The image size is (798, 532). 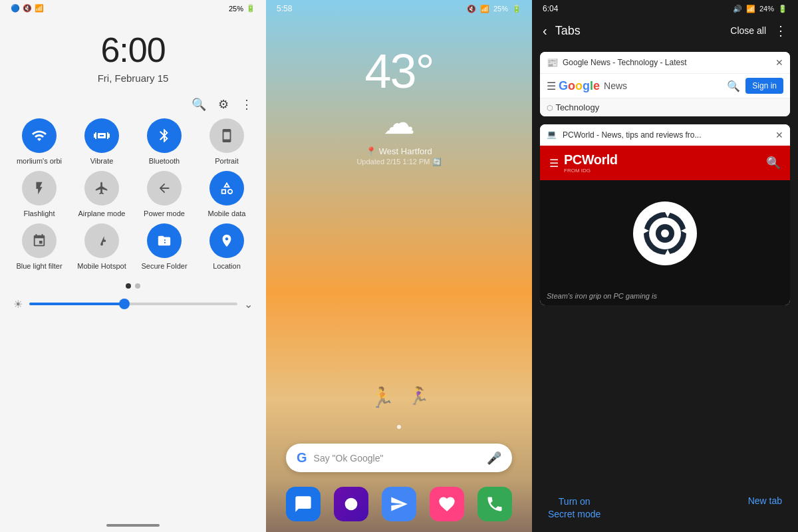 What do you see at coordinates (39, 194) in the screenshot?
I see `tile-flashlight: Flashlight` at bounding box center [39, 194].